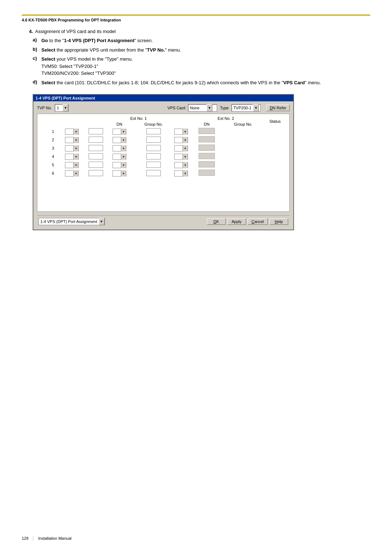 This screenshot has height=555, width=392. What do you see at coordinates (163, 108) in the screenshot?
I see `dialog-top-row: TVP No. 1 ▼ VPS Card None ▼ Type TVP200-…` at bounding box center [163, 108].